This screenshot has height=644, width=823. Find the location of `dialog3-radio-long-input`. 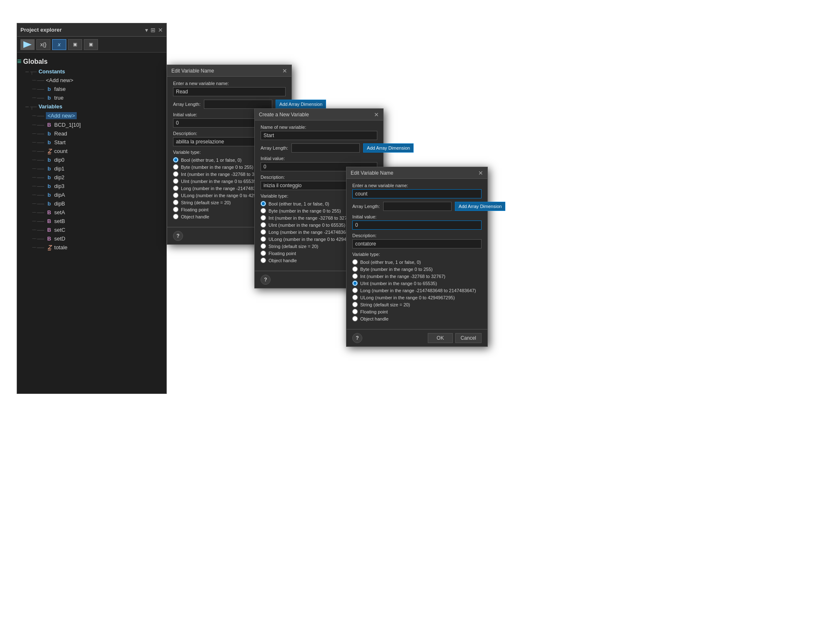

dialog3-radio-long-input is located at coordinates (355, 290).